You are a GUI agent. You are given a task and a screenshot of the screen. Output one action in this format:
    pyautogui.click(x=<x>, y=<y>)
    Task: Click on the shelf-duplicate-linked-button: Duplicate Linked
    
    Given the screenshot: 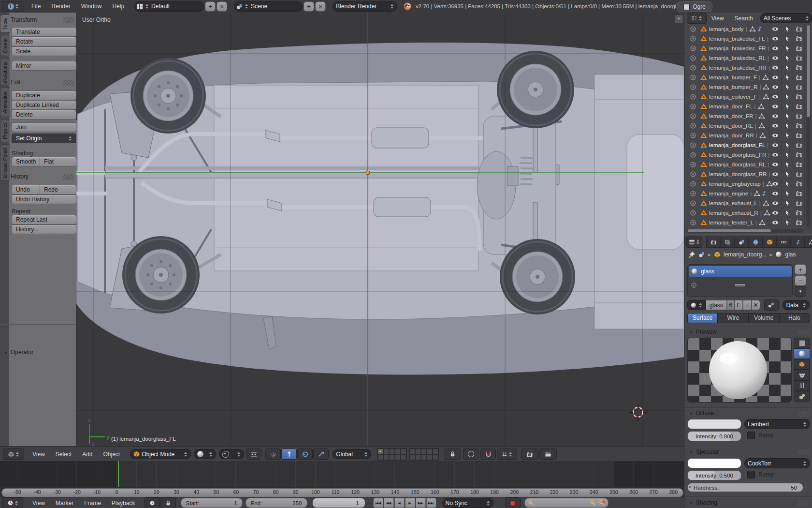 What is the action you would take?
    pyautogui.click(x=44, y=105)
    